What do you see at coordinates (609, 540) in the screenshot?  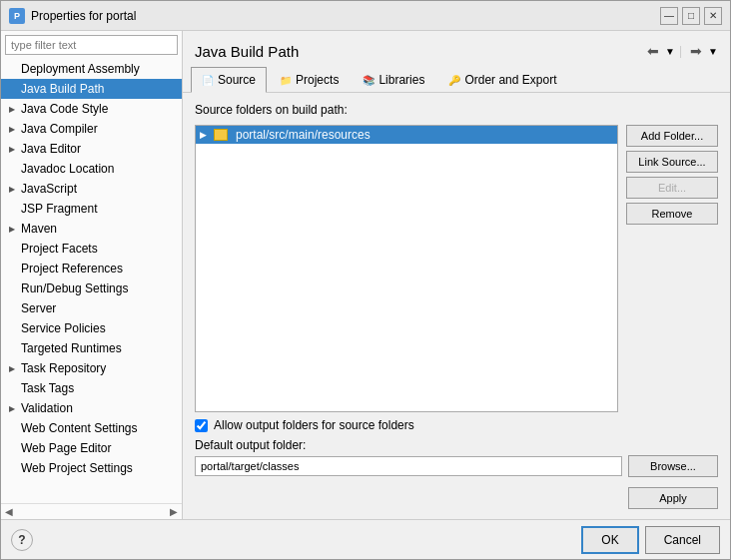 I see `ok-button: OK` at bounding box center [609, 540].